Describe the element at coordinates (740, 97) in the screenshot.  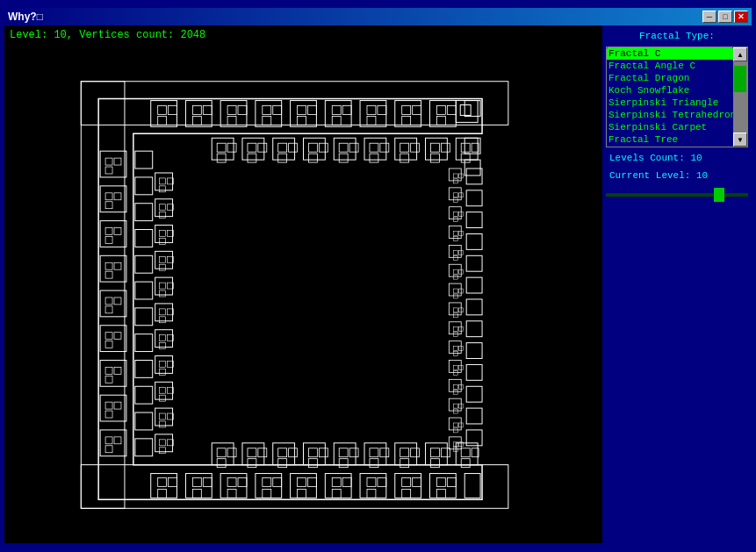
I see `listbox-scrollbar: ▲ ▼` at that location.